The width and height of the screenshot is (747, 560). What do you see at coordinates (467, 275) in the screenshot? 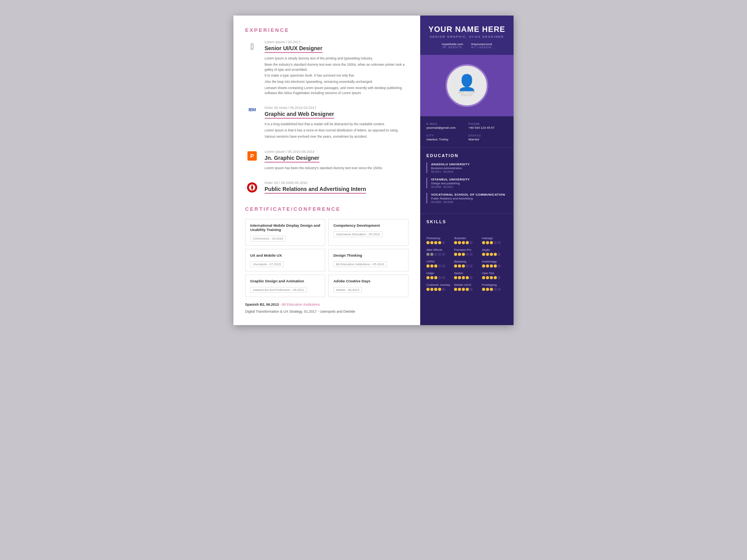
I see `skill-item-10: Sketch` at bounding box center [467, 275].